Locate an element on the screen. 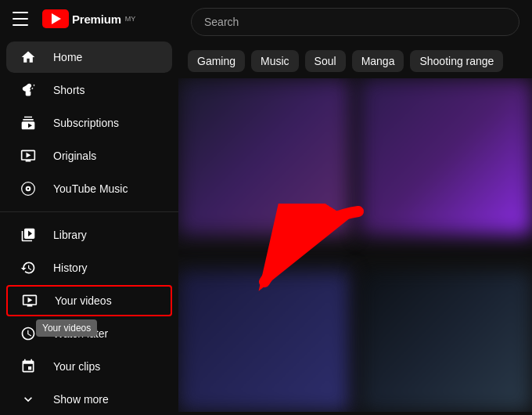 This screenshot has height=415, width=532. youtube-music-icon is located at coordinates (28, 189).